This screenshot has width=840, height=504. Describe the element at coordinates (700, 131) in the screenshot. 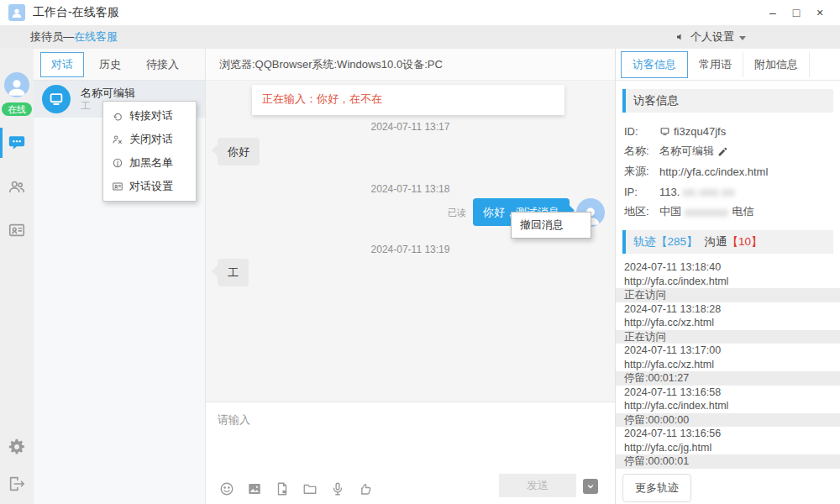

I see `visitor-id-value: fi3zqu47jfs` at that location.